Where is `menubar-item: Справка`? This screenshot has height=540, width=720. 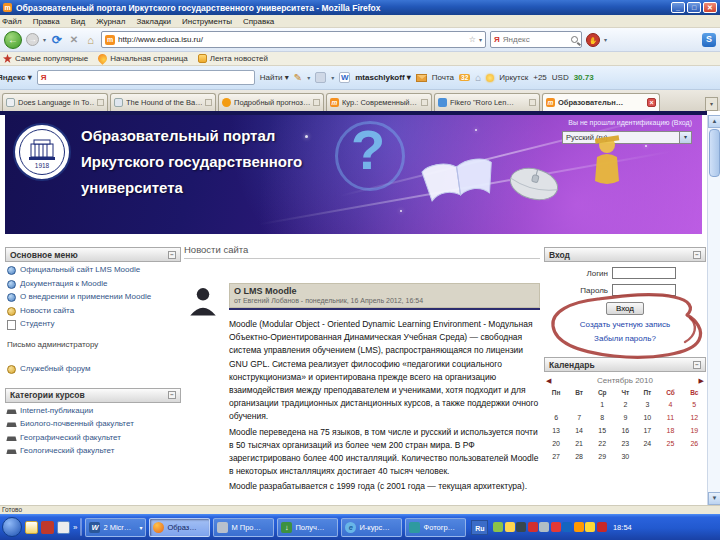
menubar-item: Справка is located at coordinates (258, 22).